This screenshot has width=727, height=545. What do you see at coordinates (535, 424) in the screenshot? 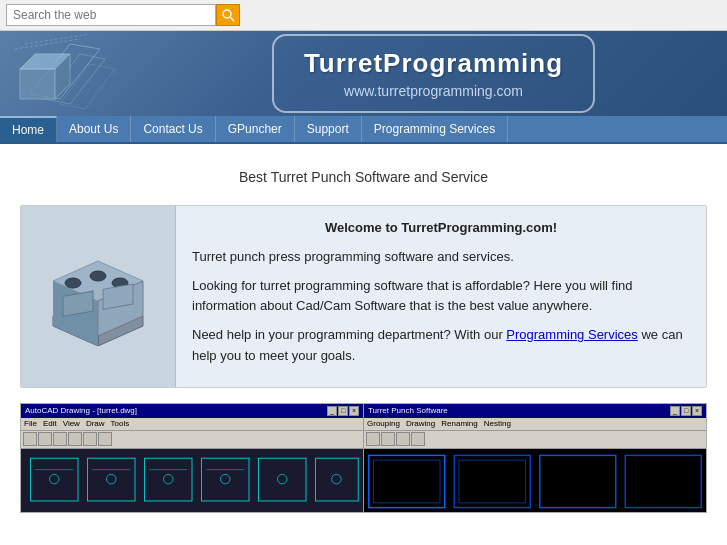
I see `right-menubar: Grouping Drawing Renaming Nesting` at bounding box center [535, 424].